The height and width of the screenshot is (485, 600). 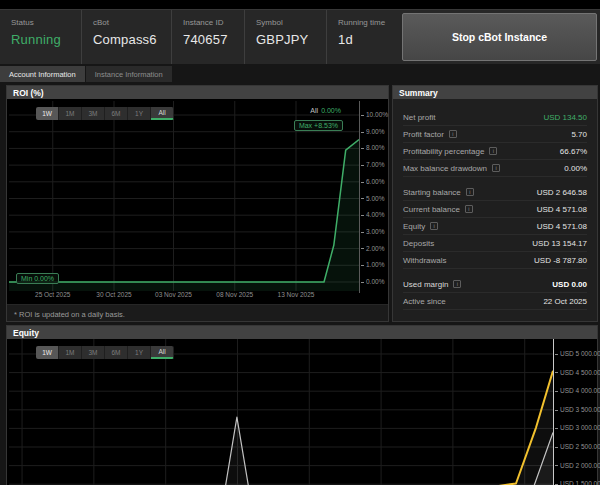 I want to click on y-axis-tick-label: USD 4 500.00, so click(x=578, y=372).